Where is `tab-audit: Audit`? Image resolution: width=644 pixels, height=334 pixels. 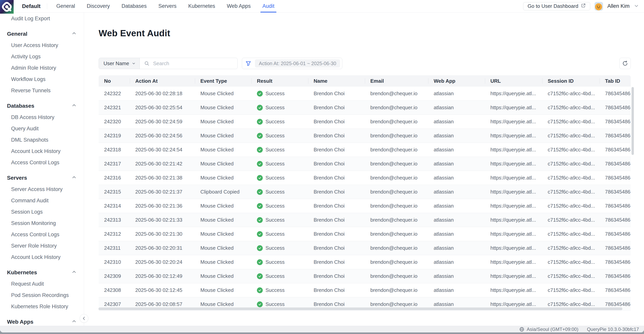 tab-audit: Audit is located at coordinates (268, 6).